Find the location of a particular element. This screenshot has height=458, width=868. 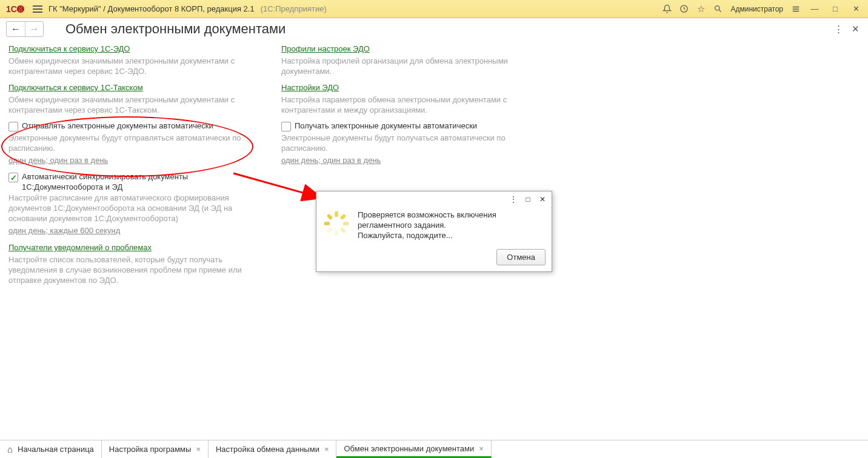

user-label: Администратор is located at coordinates (756, 9).